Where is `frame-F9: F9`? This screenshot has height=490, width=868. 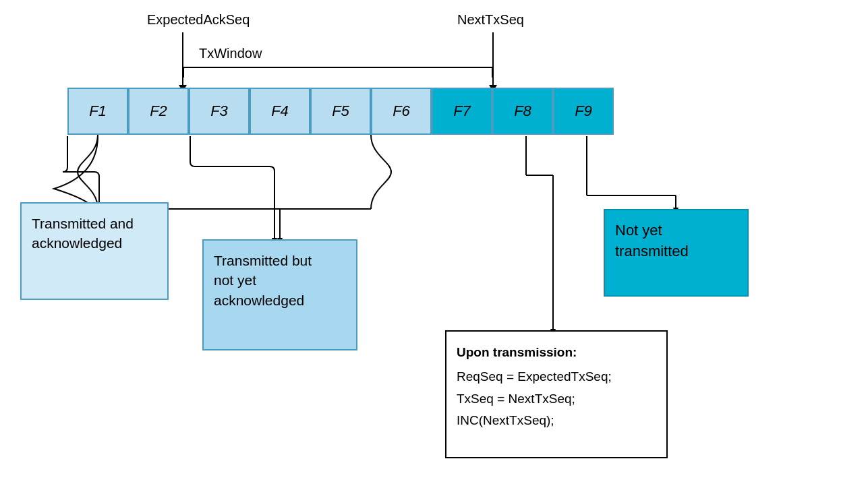
frame-F9: F9 is located at coordinates (583, 111).